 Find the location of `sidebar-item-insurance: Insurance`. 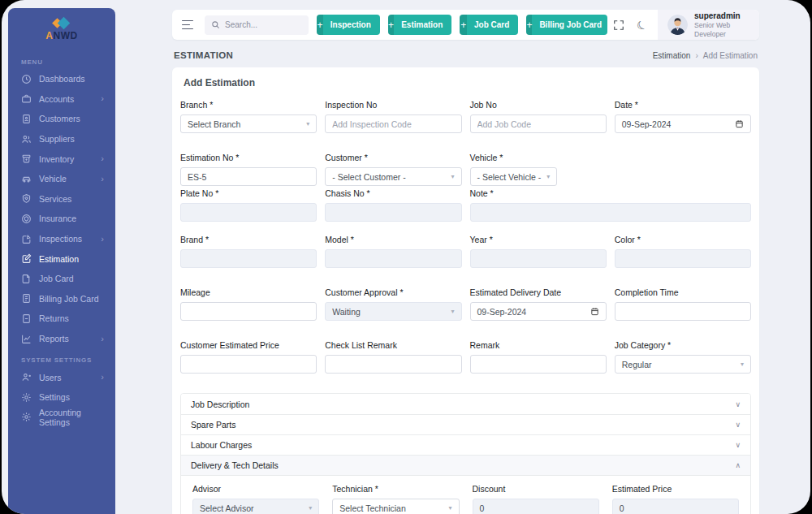

sidebar-item-insurance: Insurance is located at coordinates (62, 219).